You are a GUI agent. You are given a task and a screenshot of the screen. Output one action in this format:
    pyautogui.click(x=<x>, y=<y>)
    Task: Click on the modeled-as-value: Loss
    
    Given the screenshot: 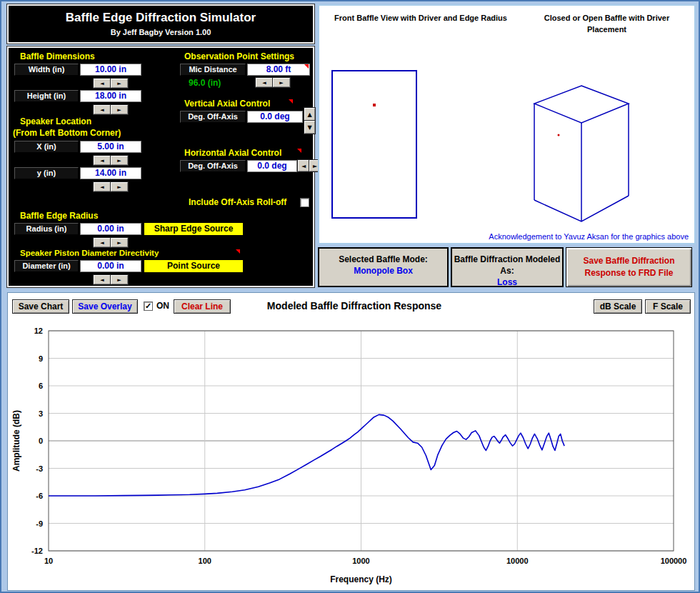 What is the action you would take?
    pyautogui.click(x=507, y=282)
    